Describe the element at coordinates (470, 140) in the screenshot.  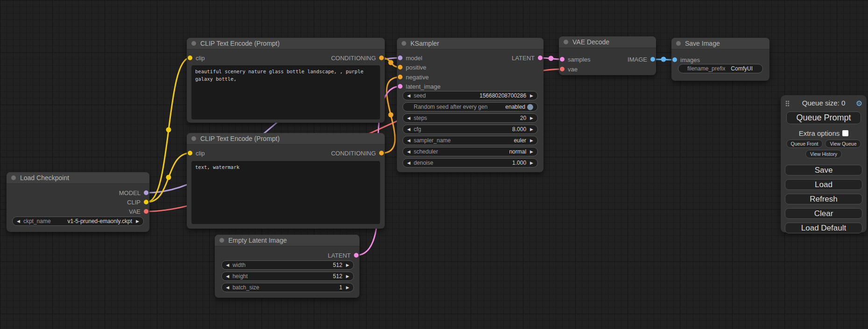
I see `widget-sampler-name: ◀ sampler_name euler ▶` at that location.